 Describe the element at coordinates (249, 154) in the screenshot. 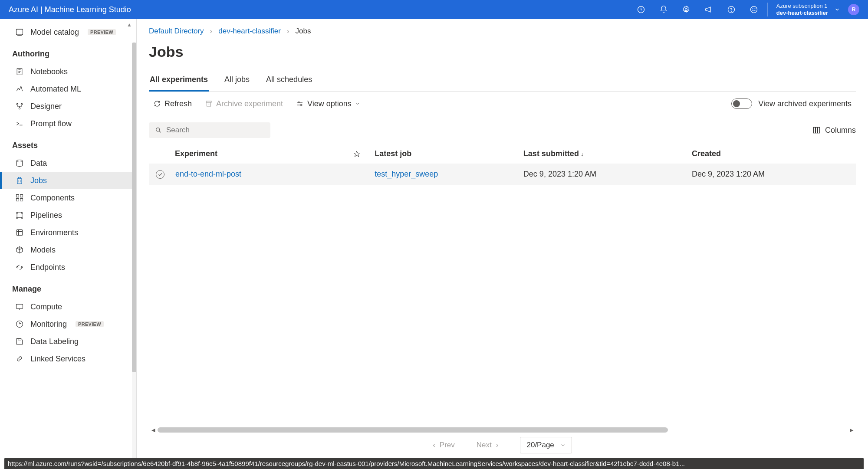

I see `col-experiment: Experiment` at that location.